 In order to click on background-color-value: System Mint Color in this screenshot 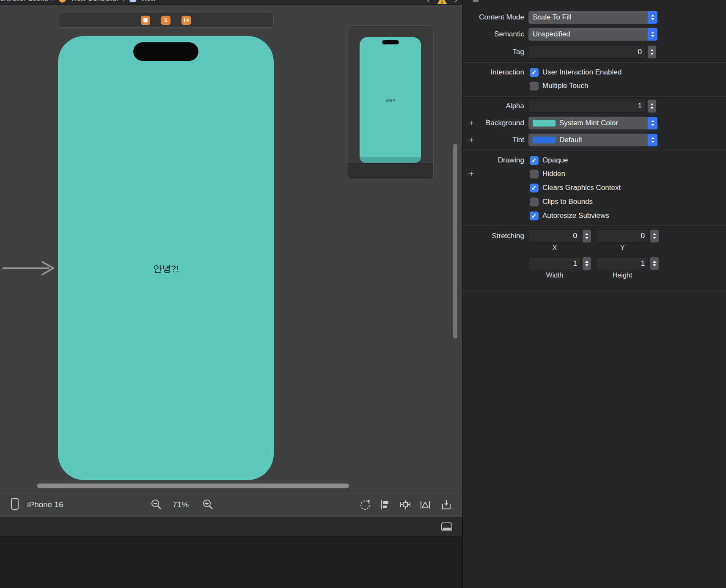, I will do `click(589, 123)`.